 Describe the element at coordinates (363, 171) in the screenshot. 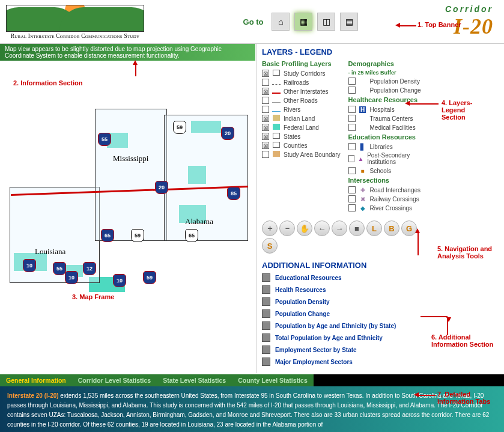

I see `layer-symbol-icon: ■` at that location.